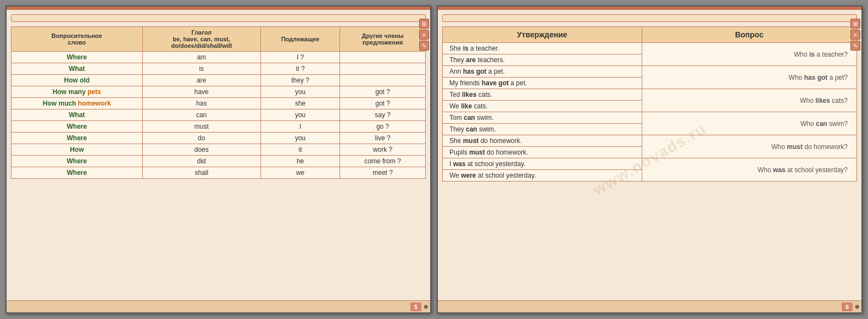 The height and width of the screenshot is (319, 868). Describe the element at coordinates (201, 40) in the screenshot. I see `left-header-2: Глаголbe, have, can, must,do/does/did/sh…` at that location.